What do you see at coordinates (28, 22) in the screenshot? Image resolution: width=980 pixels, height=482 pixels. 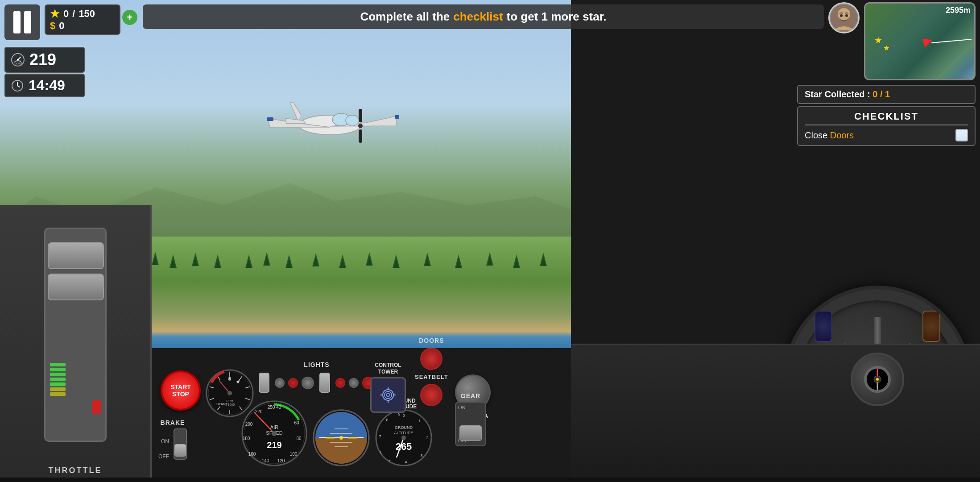 I see `pause-bar-right` at bounding box center [28, 22].